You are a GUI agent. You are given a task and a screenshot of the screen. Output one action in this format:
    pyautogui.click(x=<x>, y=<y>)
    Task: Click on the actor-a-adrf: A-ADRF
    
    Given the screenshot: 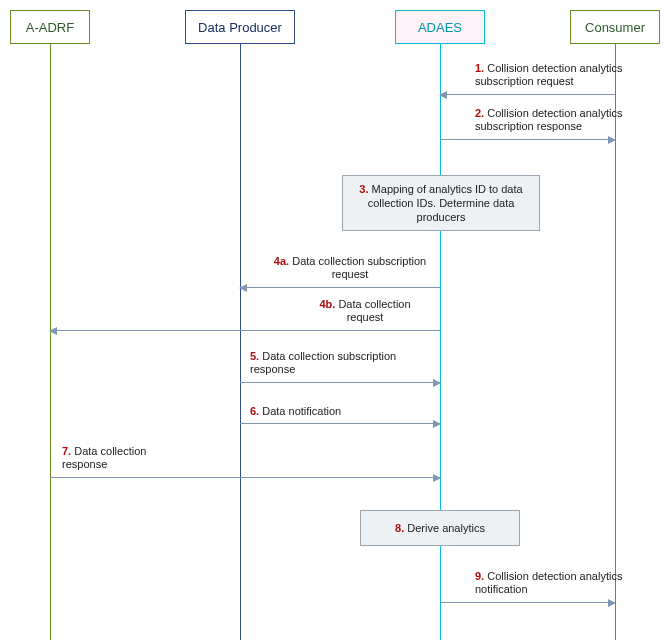 What is the action you would take?
    pyautogui.click(x=50, y=27)
    